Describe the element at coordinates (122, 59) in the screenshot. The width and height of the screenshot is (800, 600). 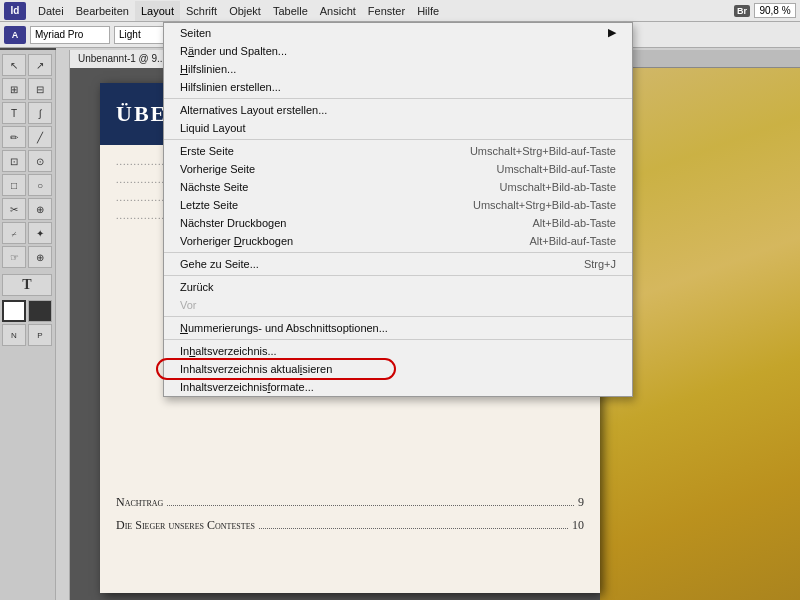
I see `document-tab: Unbenannt-1 @ 9...` at that location.